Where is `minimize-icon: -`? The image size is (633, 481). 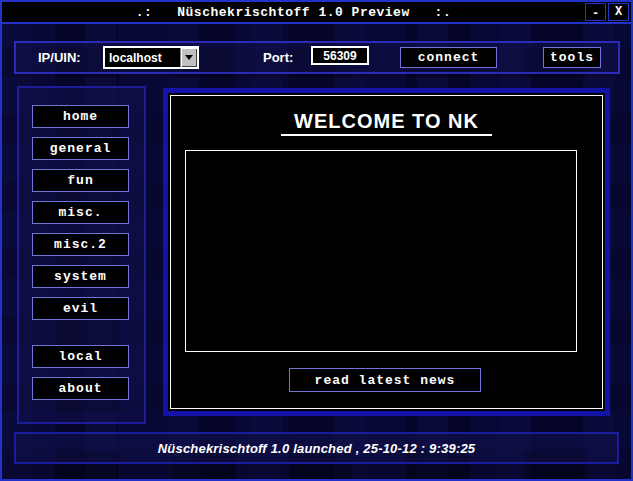 minimize-icon: - is located at coordinates (596, 14).